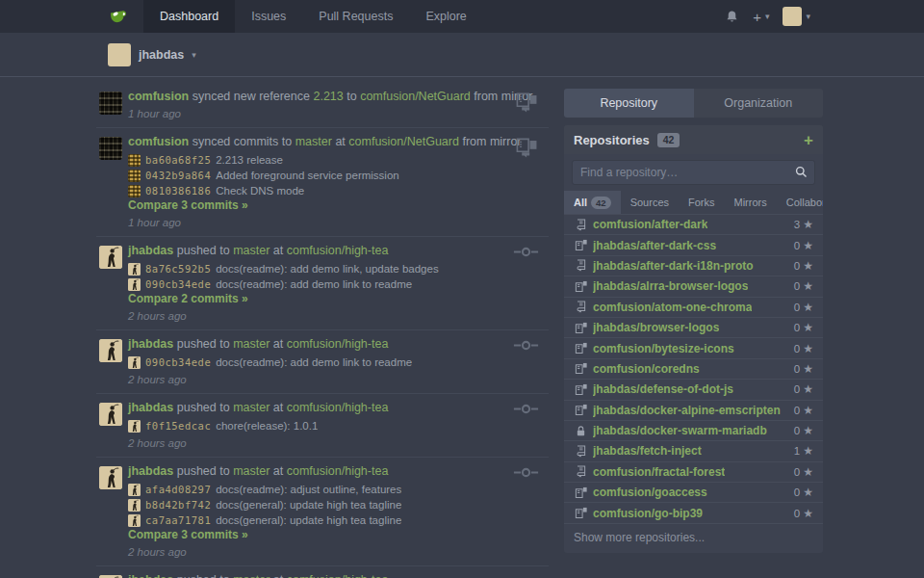  What do you see at coordinates (693, 491) in the screenshot?
I see `repo-row: comfusion/goaccess0★` at bounding box center [693, 491].